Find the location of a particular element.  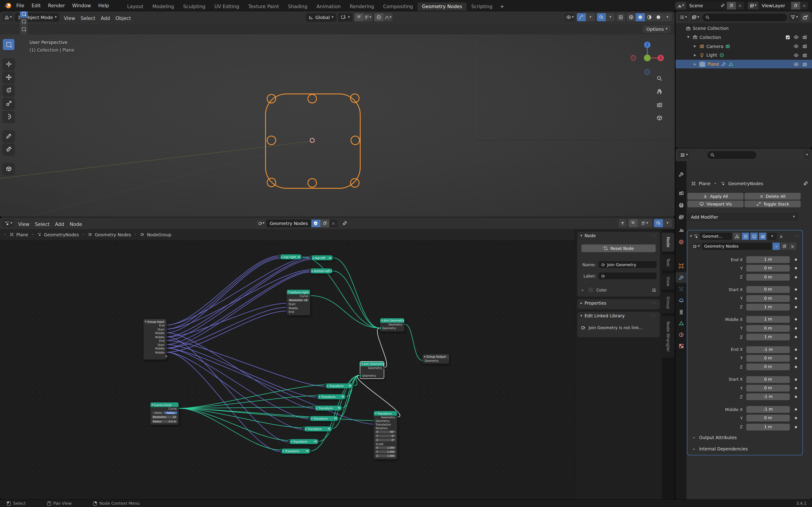

snap-settings-dropdown: ▾ is located at coordinates (368, 17).